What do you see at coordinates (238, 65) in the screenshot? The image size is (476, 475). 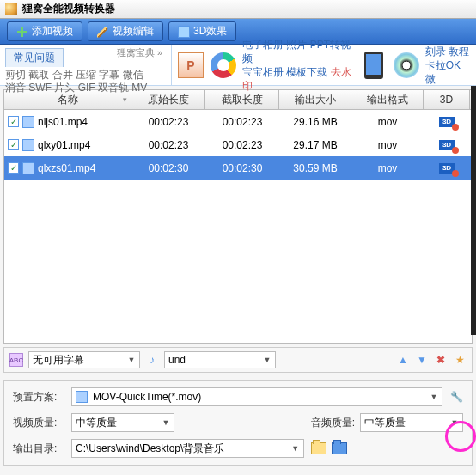 I see `faq-block: 常见问题 剪切 截取 合并 压缩 字幕 微信 消音 SWF 片头 GIF 双音轨…` at bounding box center [238, 65].